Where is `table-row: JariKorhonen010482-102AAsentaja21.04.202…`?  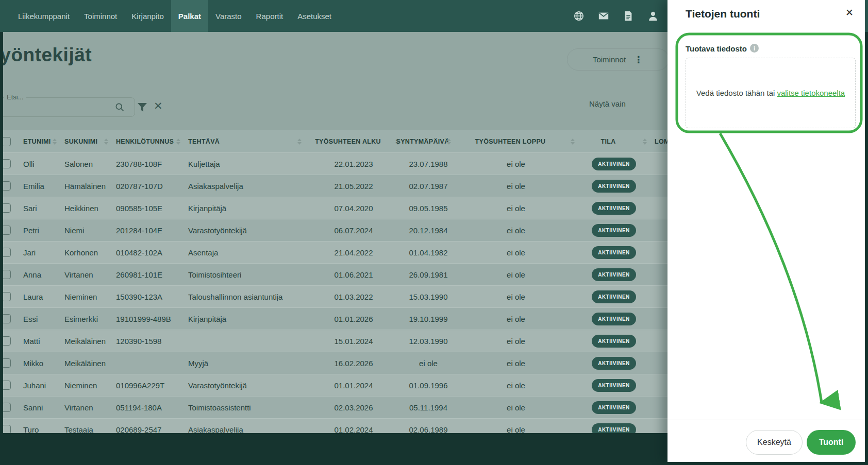
table-row: JariKorhonen010482-102AAsentaja21.04.202… is located at coordinates (335, 252).